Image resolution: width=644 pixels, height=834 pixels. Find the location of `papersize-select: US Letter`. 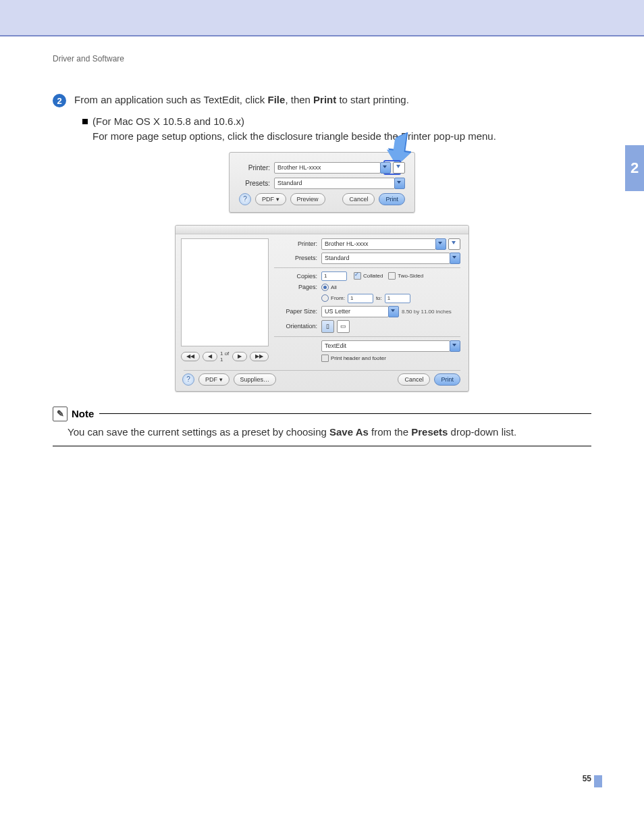

papersize-select: US Letter is located at coordinates (355, 312).